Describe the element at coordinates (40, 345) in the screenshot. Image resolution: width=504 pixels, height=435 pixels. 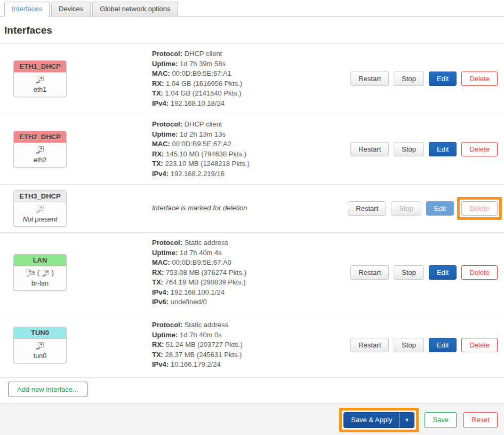
I see `interface-card-tun0: TUN0 tun0` at that location.